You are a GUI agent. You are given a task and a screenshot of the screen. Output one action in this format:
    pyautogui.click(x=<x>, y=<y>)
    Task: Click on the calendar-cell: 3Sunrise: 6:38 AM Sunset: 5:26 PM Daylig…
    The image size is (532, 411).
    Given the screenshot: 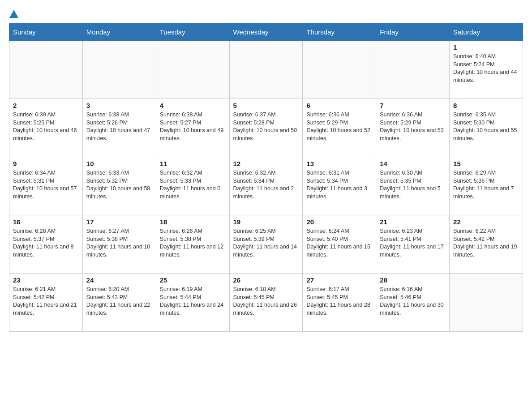 What is the action you would take?
    pyautogui.click(x=119, y=128)
    